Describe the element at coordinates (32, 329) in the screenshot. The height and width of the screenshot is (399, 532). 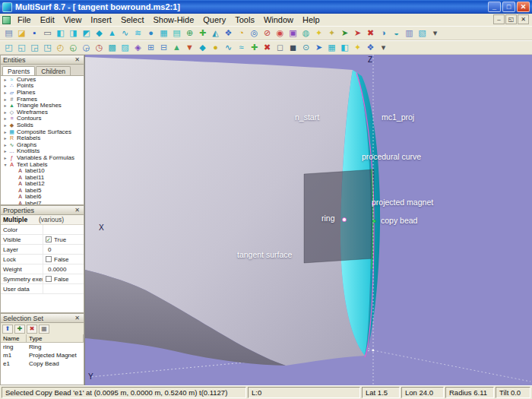
I see `selection-tool-button: ✖` at that location.